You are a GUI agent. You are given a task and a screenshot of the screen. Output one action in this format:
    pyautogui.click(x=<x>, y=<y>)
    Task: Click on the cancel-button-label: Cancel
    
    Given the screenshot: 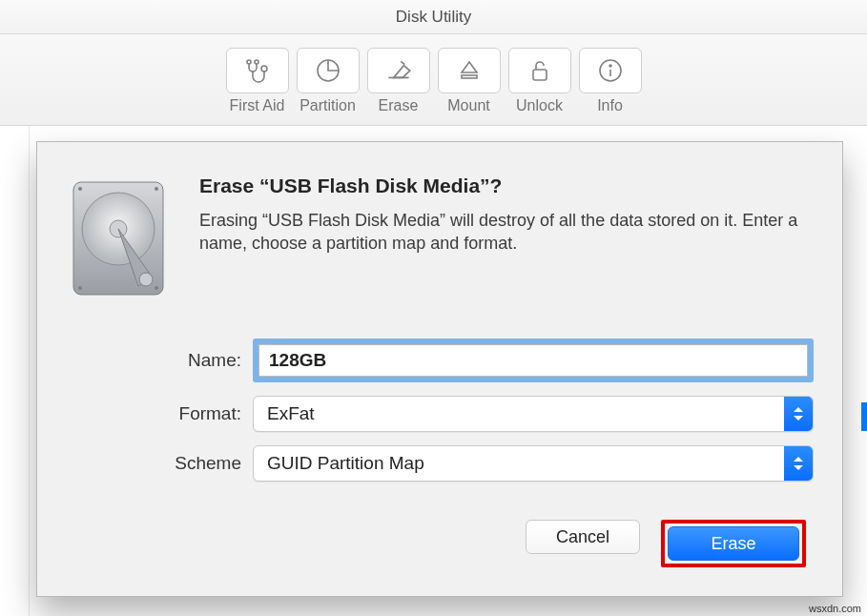 What is the action you would take?
    pyautogui.click(x=583, y=538)
    